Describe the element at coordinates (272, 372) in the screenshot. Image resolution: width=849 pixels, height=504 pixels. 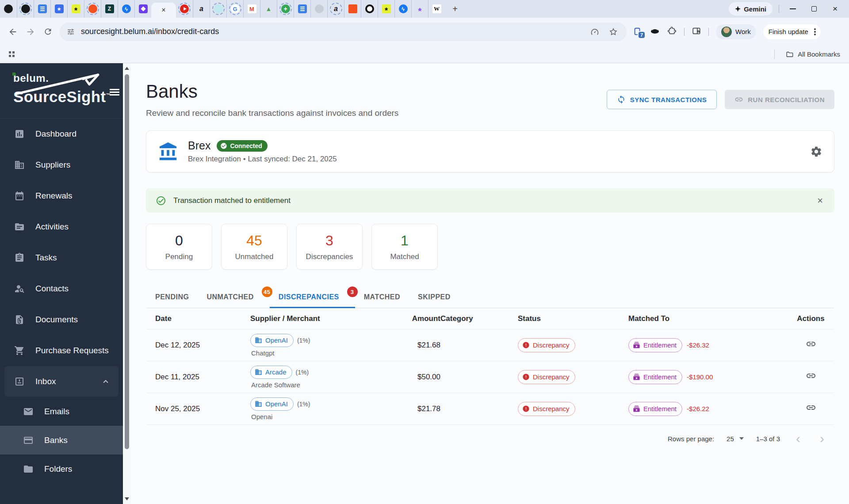
I see `supplier-chip: Arcade` at that location.